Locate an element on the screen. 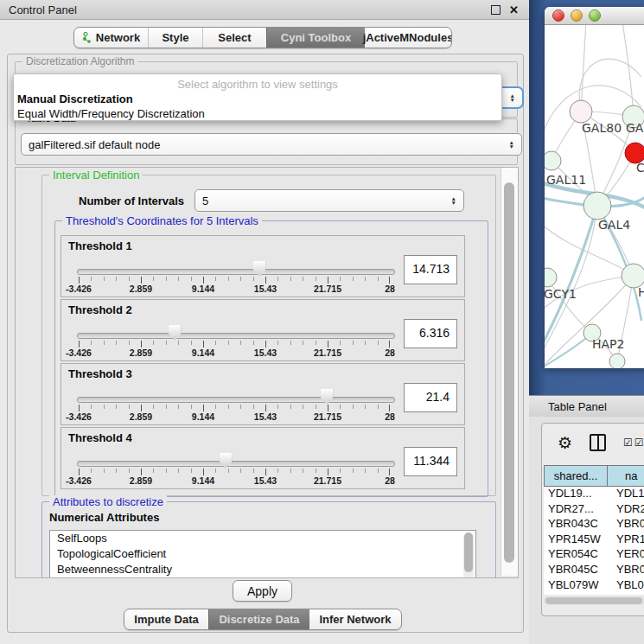 The width and height of the screenshot is (644, 644). settings-panel-scrollbar is located at coordinates (509, 372).